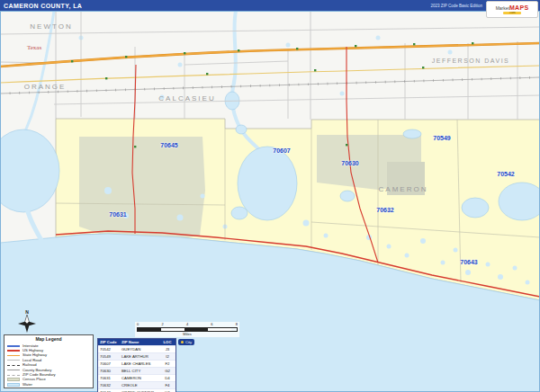  What do you see at coordinates (14, 376) in the screenshot?
I see `zip-boundary-line-icon` at bounding box center [14, 376].